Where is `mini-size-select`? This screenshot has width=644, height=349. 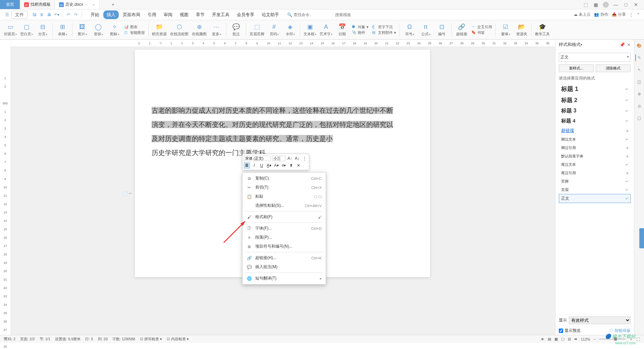 mini-size-select is located at coordinates (279, 158).